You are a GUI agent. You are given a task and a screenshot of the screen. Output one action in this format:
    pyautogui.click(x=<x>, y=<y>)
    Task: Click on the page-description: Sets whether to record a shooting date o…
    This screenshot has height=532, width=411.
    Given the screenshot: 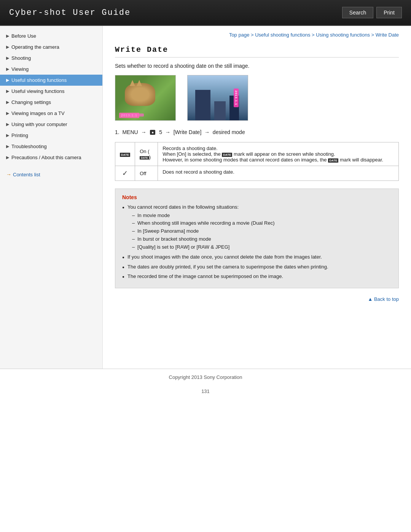 What is the action you would take?
    pyautogui.click(x=257, y=66)
    